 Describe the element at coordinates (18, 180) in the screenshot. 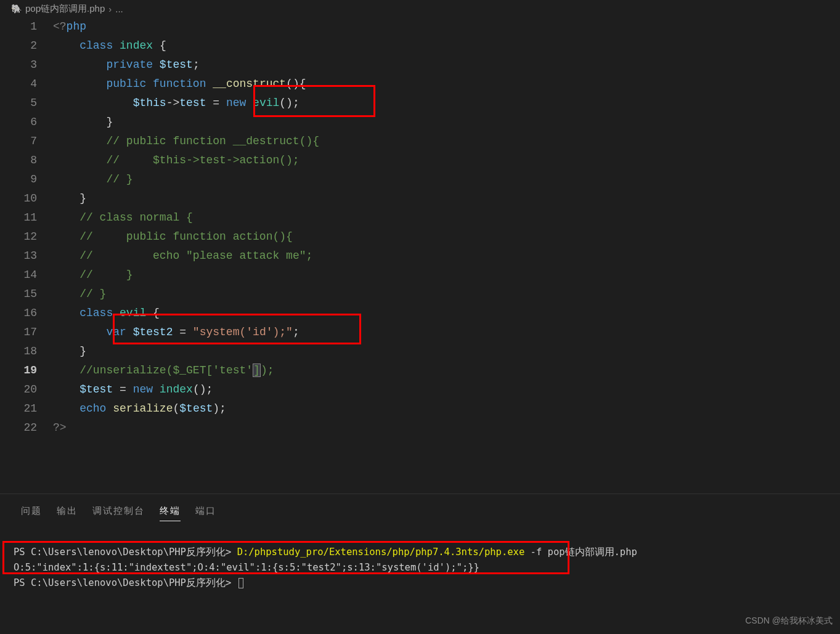

I see `line-number: 9` at that location.